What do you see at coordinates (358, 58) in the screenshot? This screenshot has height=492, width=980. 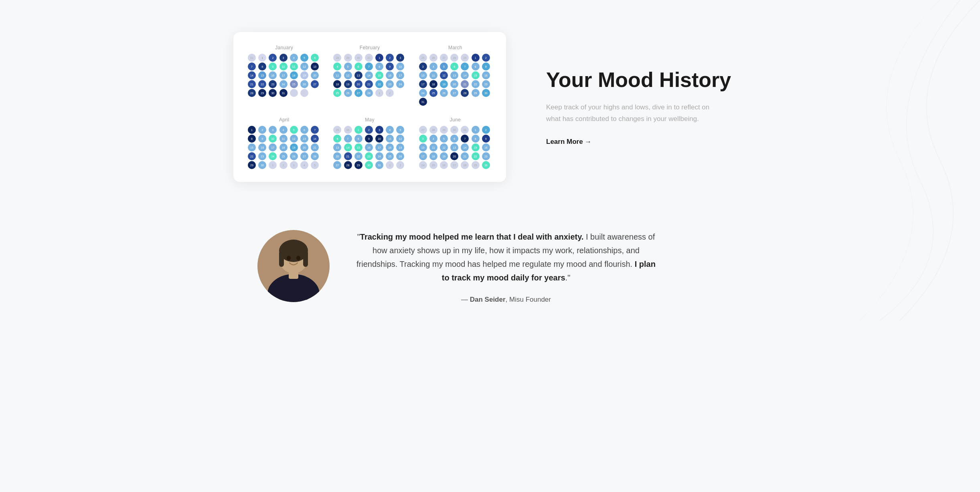 I see `day-cell: 30` at bounding box center [358, 58].